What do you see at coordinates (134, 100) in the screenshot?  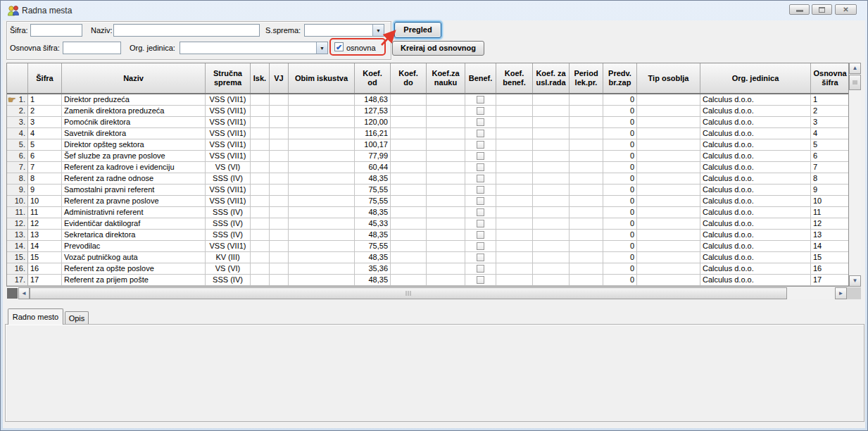 I see `cell-naziv: Direktor preduzeća` at bounding box center [134, 100].